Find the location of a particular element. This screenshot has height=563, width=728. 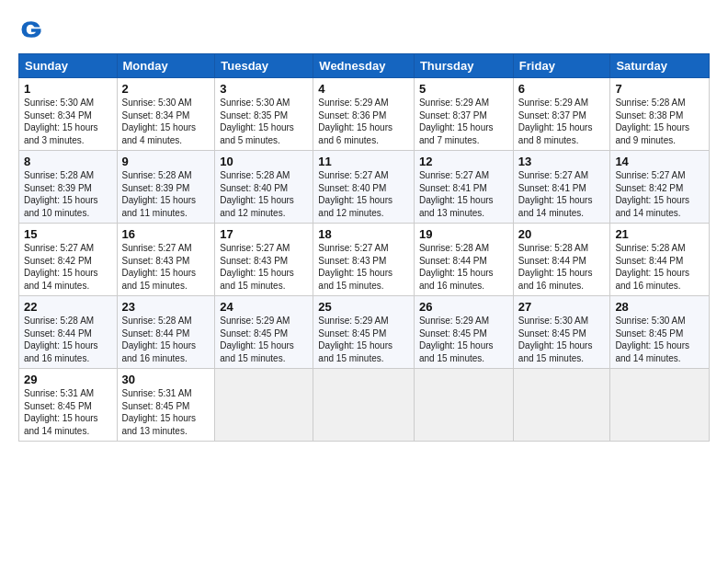

day-number: 2 is located at coordinates (166, 88).